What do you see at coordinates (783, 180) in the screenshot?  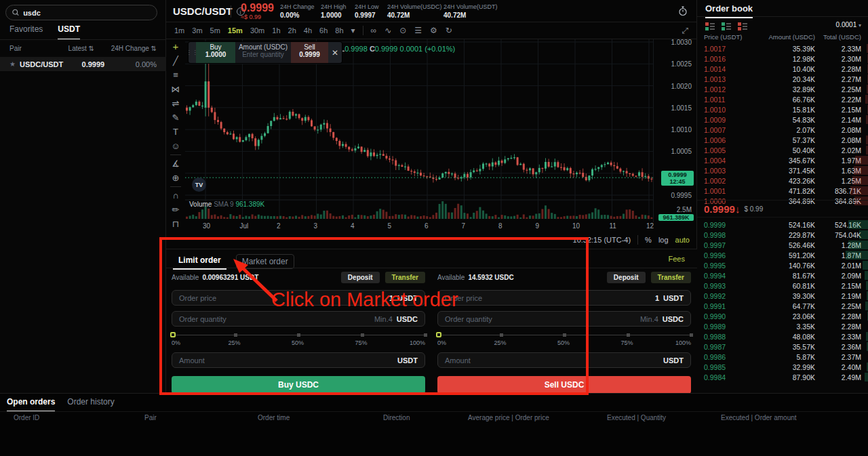 I see `orderbook-ask-row: 1.0002423.26K1.25M` at bounding box center [783, 180].